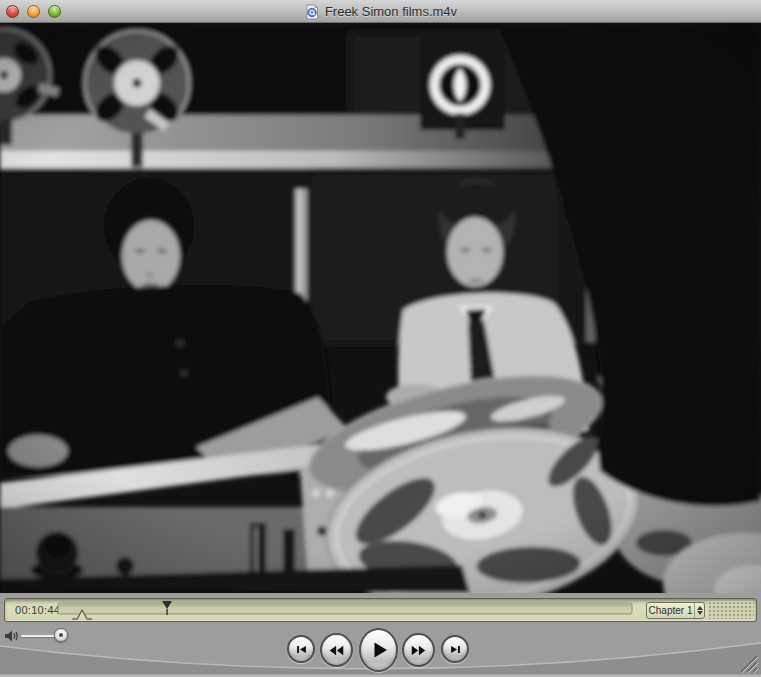  Describe the element at coordinates (455, 649) in the screenshot. I see `jump-to-end-button` at that location.